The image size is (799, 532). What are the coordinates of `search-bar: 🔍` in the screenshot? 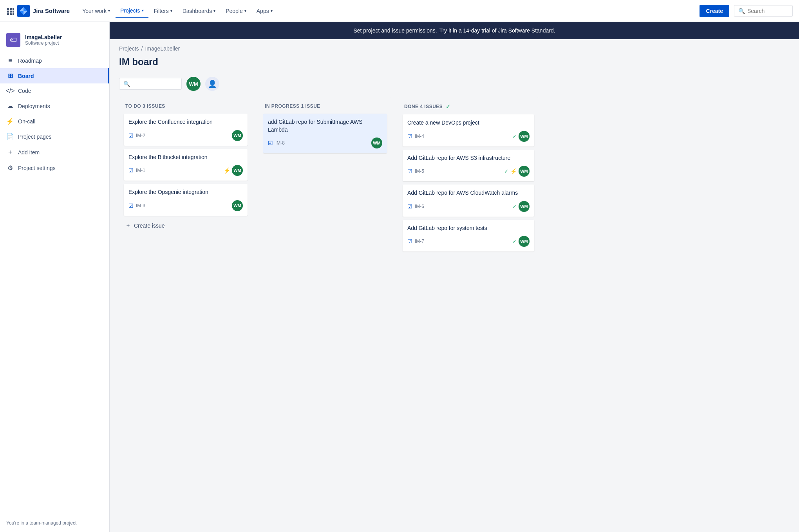 It's located at (763, 11).